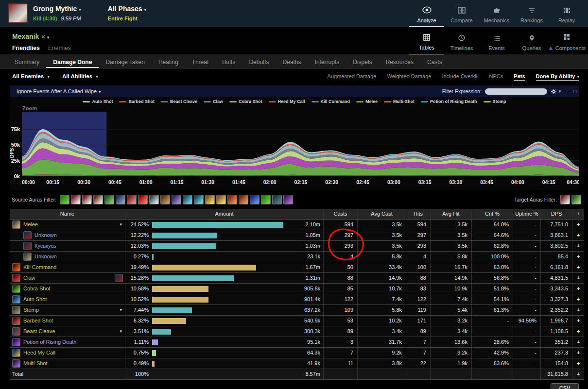 This screenshot has height=389, width=588. What do you see at coordinates (352, 77) in the screenshot?
I see `filter-option-augmented-damage: Augmented Damage` at bounding box center [352, 77].